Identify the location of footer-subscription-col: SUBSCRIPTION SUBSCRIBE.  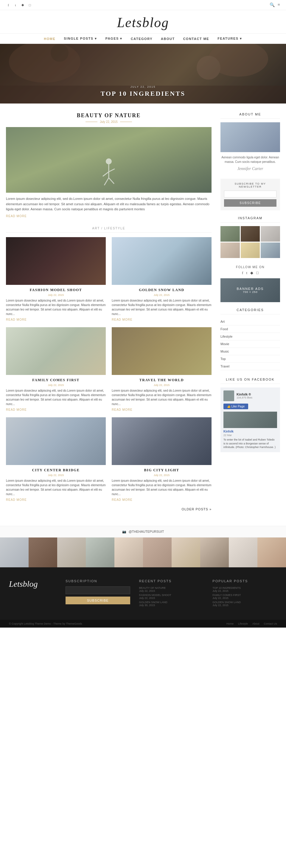
(98, 594).